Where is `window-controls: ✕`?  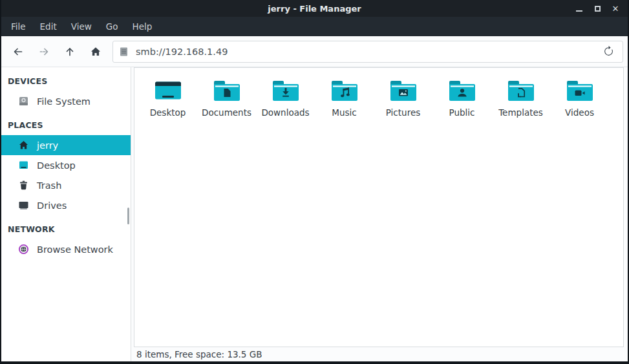 window-controls: ✕ is located at coordinates (597, 8).